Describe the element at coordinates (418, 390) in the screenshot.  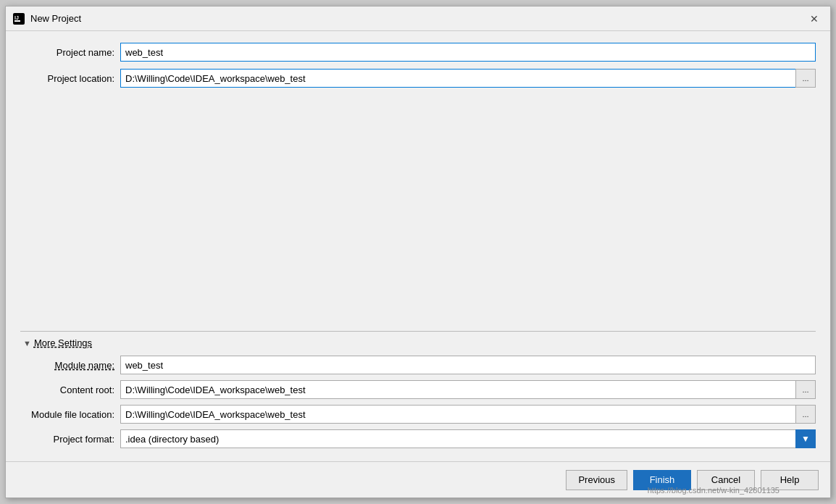
I see `content-root-row: Content root: ...` at that location.